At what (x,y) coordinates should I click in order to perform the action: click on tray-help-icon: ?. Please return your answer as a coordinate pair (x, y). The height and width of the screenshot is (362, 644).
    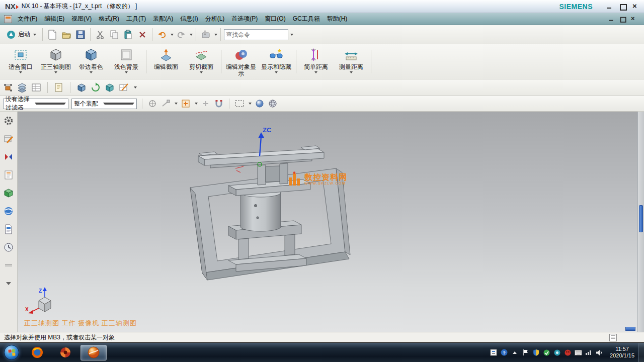
    Looking at the image, I should click on (504, 352).